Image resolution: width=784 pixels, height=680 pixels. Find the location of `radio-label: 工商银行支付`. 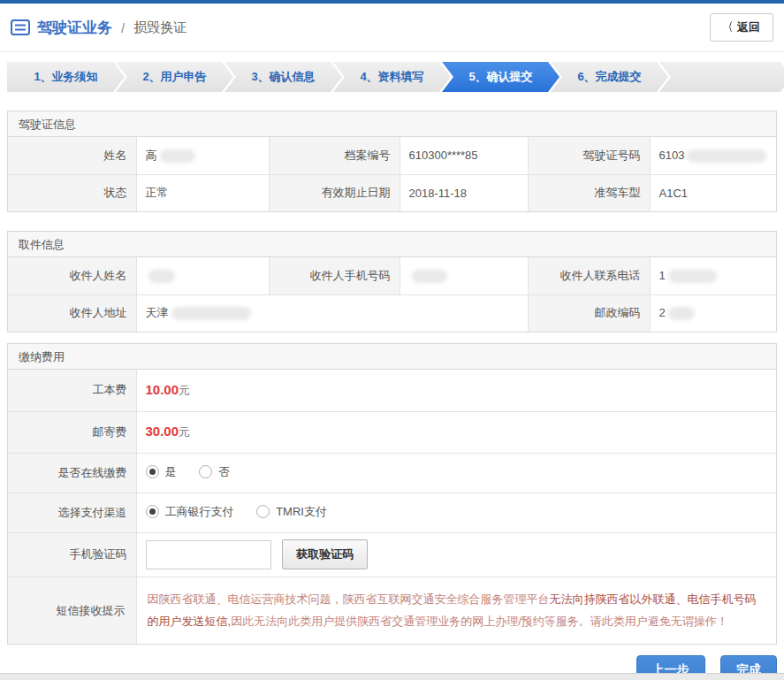

radio-label: 工商银行支付 is located at coordinates (200, 512).